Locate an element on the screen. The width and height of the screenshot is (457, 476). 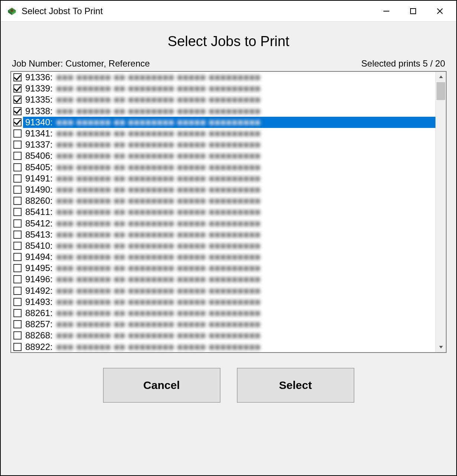
list-item: 91341:■■■ ■■■■■■ ■■ ■■■■■■■■ ■■■■■ ■■■■■… is located at coordinates (223, 134).